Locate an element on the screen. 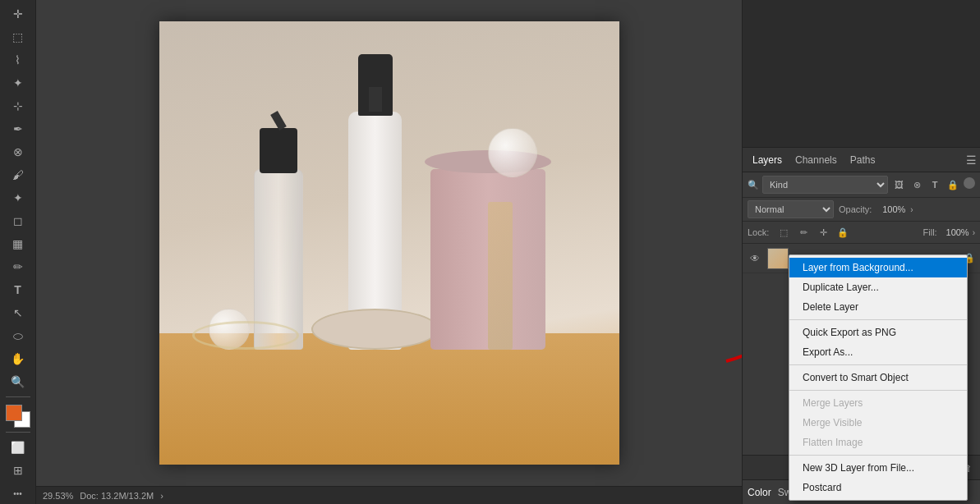 This screenshot has width=980, height=504. hand-tool: ✋ is located at coordinates (18, 359).